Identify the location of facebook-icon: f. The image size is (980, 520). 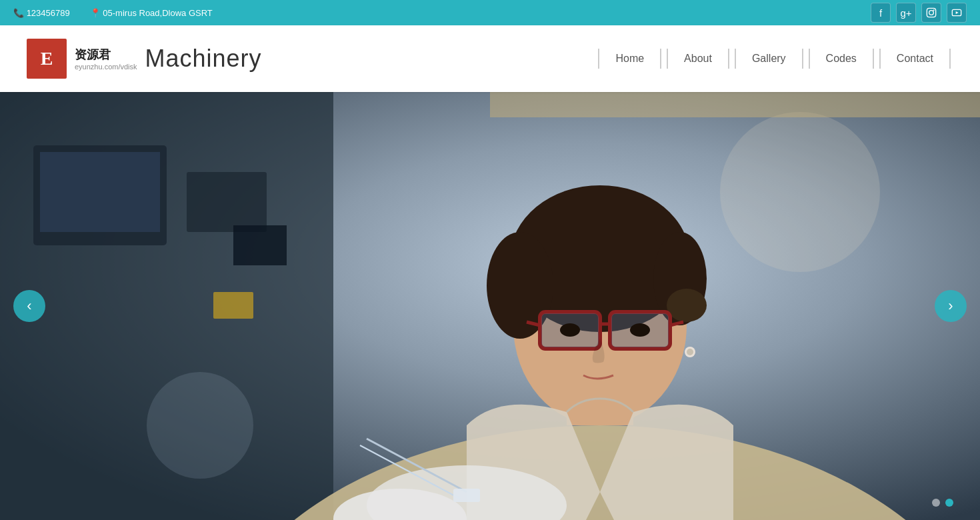
(881, 13).